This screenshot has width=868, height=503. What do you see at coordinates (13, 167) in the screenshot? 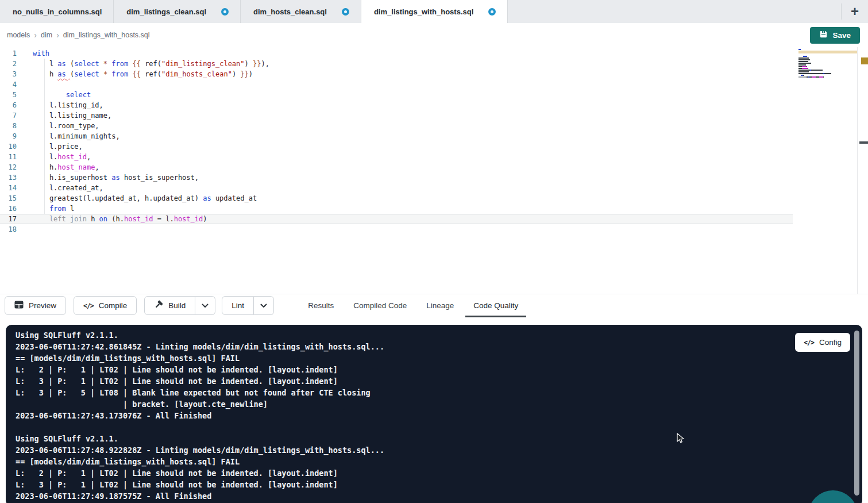
I see `line-number: 12` at bounding box center [13, 167].